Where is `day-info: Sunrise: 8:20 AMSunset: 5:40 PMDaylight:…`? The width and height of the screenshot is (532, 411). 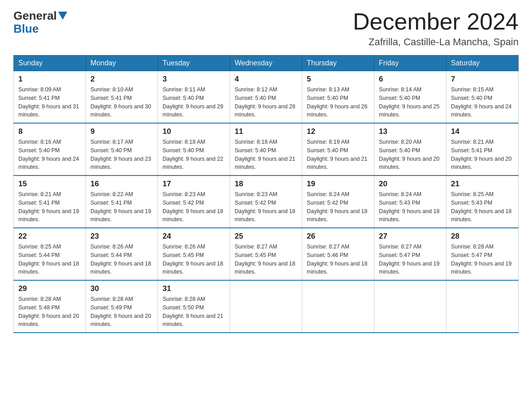
day-info: Sunrise: 8:20 AMSunset: 5:40 PMDaylight:… is located at coordinates (410, 155).